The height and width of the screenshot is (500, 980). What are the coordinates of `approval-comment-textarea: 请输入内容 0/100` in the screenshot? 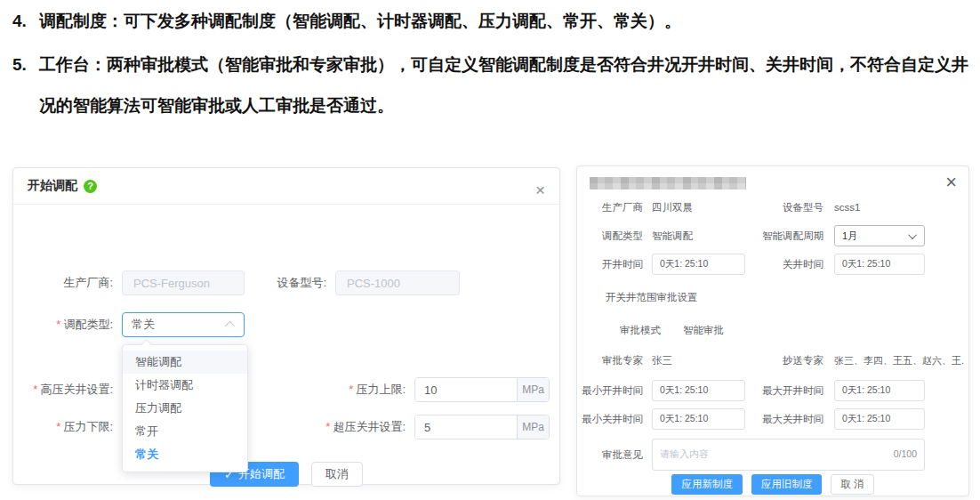 It's located at (788, 455).